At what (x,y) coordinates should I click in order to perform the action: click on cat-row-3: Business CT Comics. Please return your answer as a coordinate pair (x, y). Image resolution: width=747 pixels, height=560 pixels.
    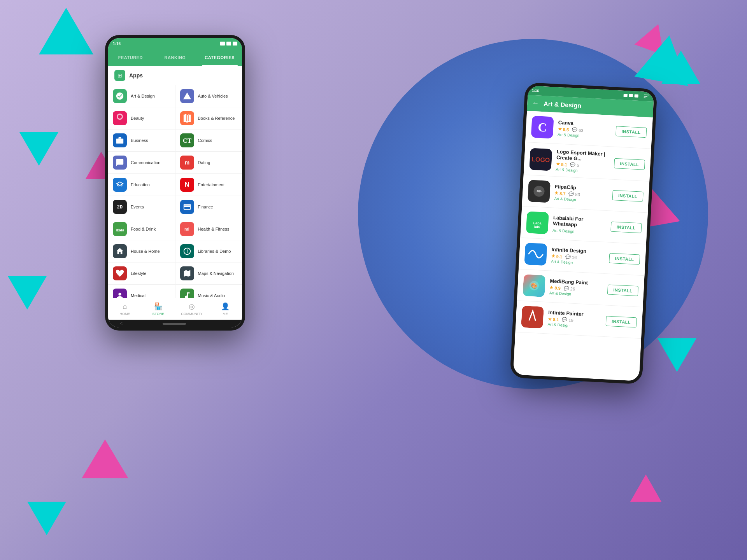
    Looking at the image, I should click on (175, 141).